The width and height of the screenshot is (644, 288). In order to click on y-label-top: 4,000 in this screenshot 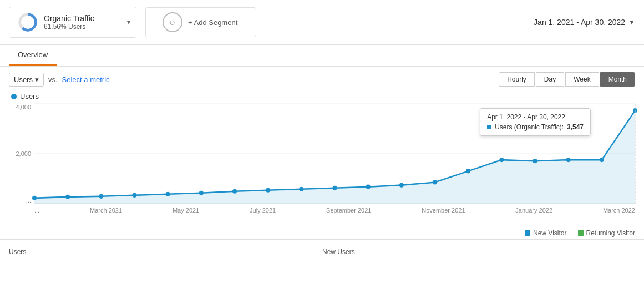, I will do `click(20, 107)`.